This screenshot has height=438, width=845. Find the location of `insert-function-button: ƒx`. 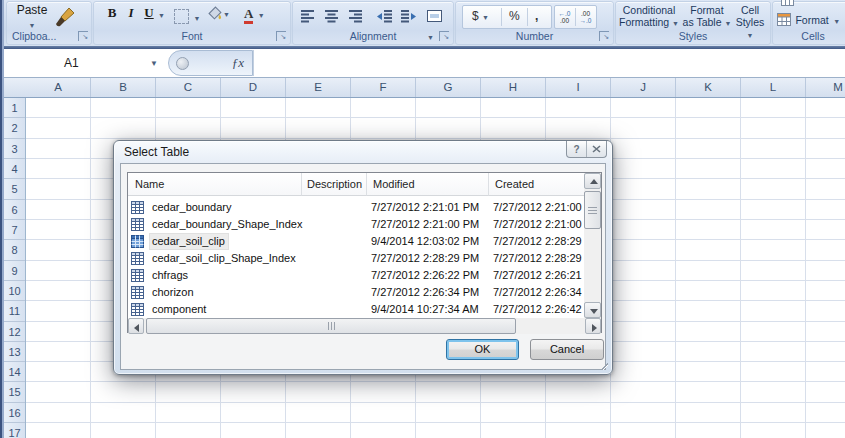

insert-function-button: ƒx is located at coordinates (210, 63).